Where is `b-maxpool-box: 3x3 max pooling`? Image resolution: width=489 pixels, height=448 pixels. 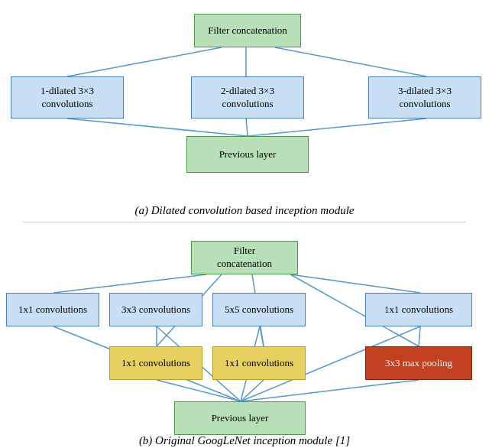 b-maxpool-box: 3x3 max pooling is located at coordinates (419, 363).